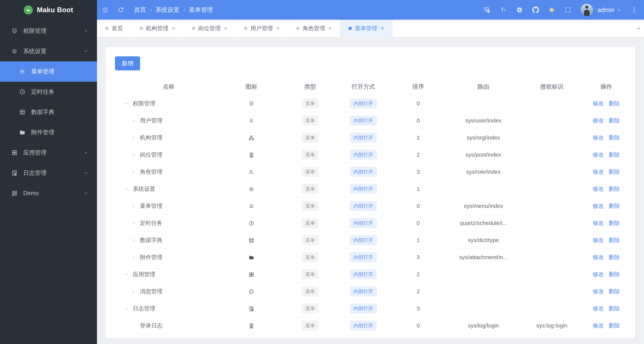  Describe the element at coordinates (504, 10) in the screenshot. I see `font-size-button: TT` at that location.